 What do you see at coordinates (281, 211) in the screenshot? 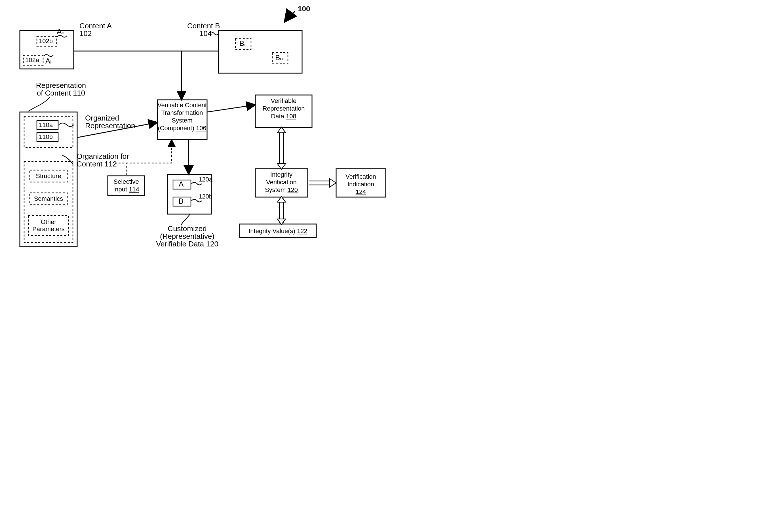
I see `double-arrow-sys-values` at bounding box center [281, 211].